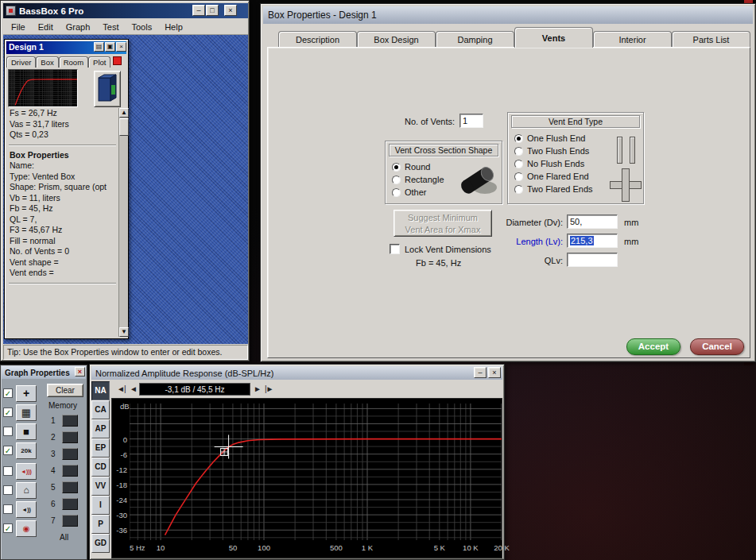 The width and height of the screenshot is (756, 560). Describe the element at coordinates (62, 125) in the screenshot. I see `param-line: Vas = 31,7 liters` at that location.